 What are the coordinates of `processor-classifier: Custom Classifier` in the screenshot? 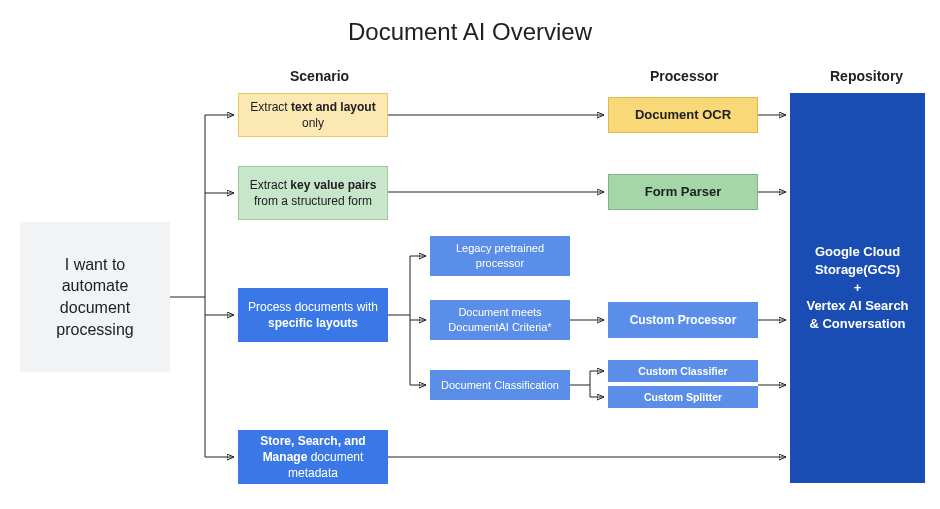 It's located at (683, 371).